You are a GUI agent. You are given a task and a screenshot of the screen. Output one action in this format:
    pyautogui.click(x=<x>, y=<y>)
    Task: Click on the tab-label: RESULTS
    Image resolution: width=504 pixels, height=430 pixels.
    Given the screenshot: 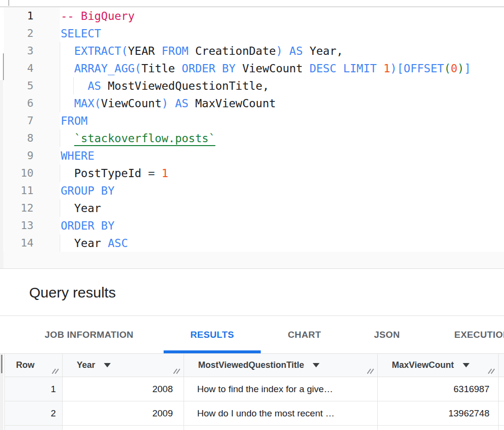 What is the action you would take?
    pyautogui.click(x=212, y=335)
    